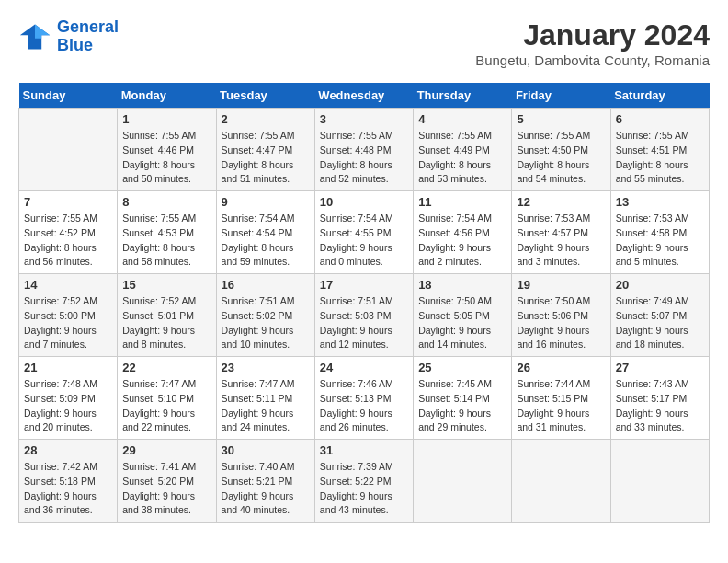  I want to click on calendar-cell: 5Sunrise: 7:55 AMSunset: 4:50 PMDaylight…, so click(561, 150).